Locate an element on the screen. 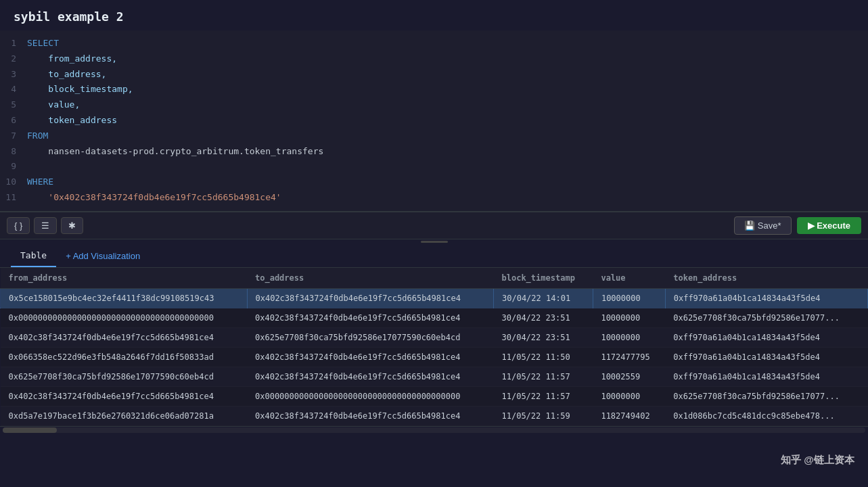  code-content: nansen-datasets-prod.crypto_arbitrum.tok… is located at coordinates (175, 152).